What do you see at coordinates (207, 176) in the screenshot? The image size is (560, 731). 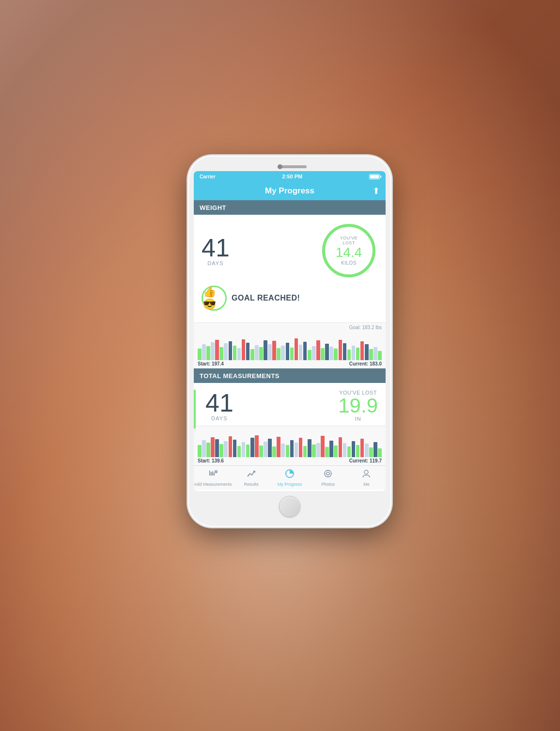 I see `carrier-label: Carrier` at bounding box center [207, 176].